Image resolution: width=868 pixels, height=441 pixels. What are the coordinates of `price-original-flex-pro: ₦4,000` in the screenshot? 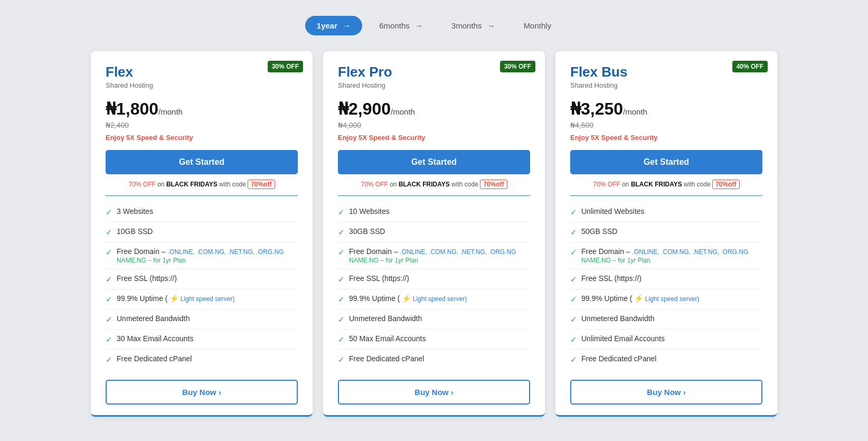 It's located at (434, 125).